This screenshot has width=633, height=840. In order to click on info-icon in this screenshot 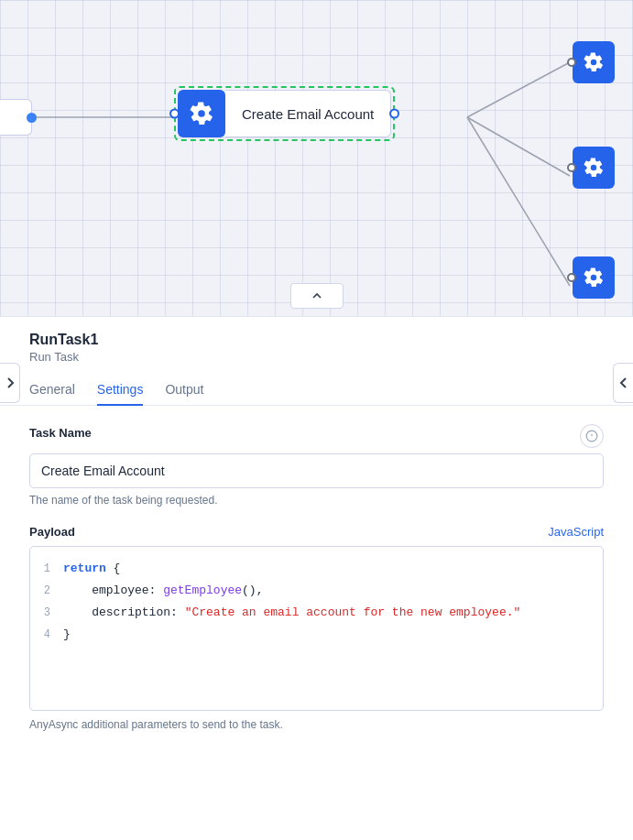, I will do `click(592, 436)`.